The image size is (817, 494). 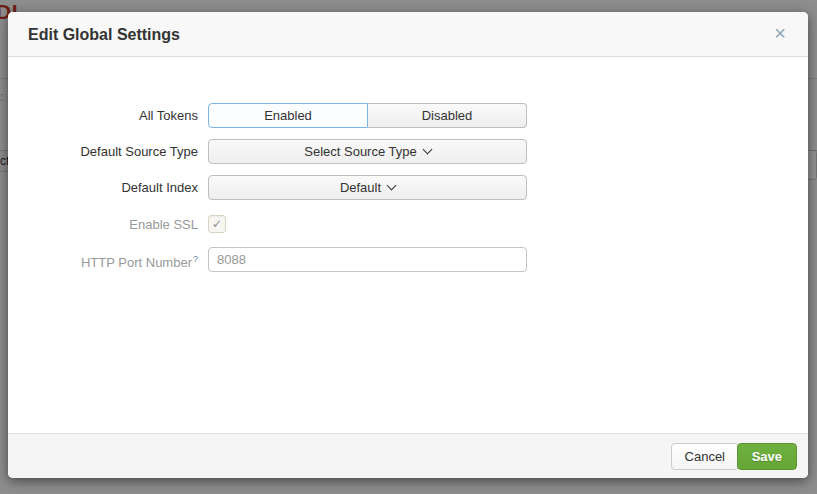 What do you see at coordinates (103, 224) in the screenshot?
I see `enable-ssl-label: Enable SSL` at bounding box center [103, 224].